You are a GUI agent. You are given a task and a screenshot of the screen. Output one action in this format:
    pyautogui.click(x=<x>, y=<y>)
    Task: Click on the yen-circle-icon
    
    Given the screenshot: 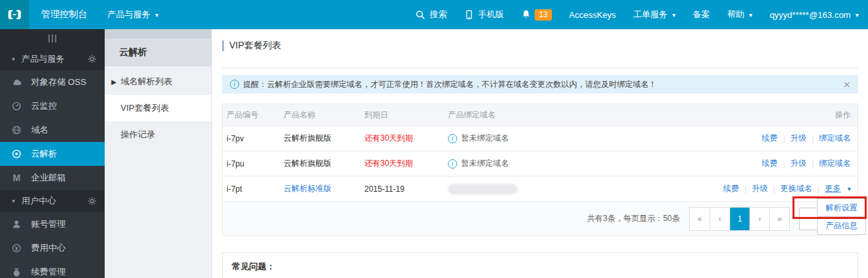 What is the action you would take?
    pyautogui.click(x=17, y=248)
    